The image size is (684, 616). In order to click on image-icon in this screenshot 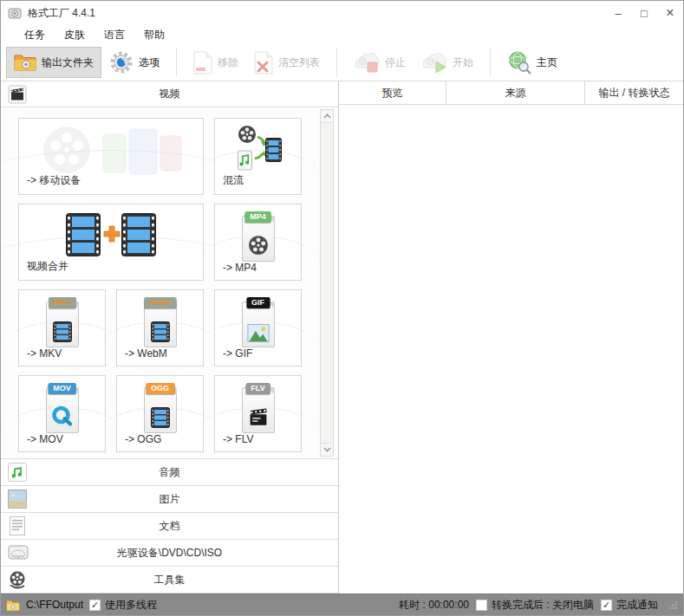, I will do `click(258, 333)`.